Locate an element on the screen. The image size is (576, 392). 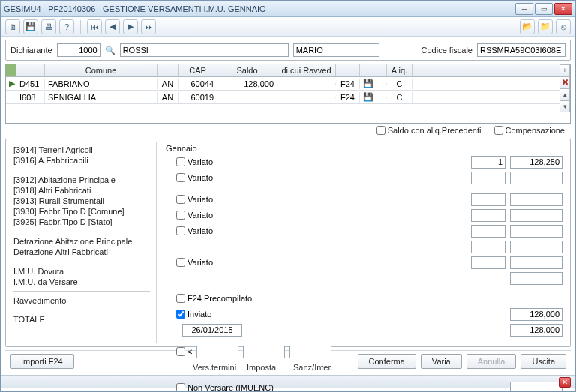
annulla-button: Annulla is located at coordinates (492, 361).